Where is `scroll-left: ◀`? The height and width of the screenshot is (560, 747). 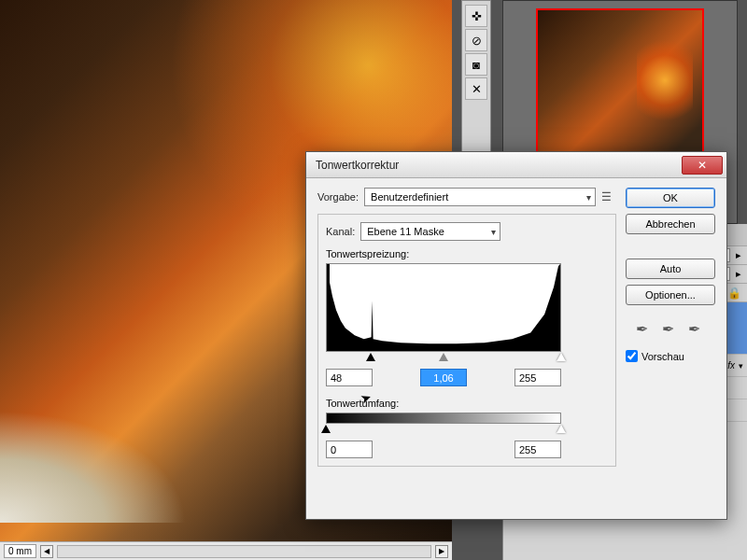 scroll-left: ◀ is located at coordinates (47, 552).